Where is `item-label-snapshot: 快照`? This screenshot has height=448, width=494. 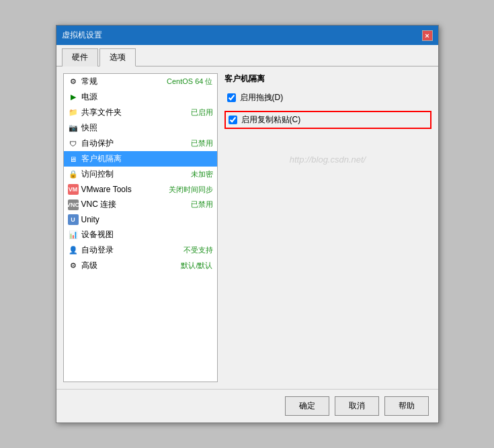 item-label-snapshot: 快照 is located at coordinates (147, 128).